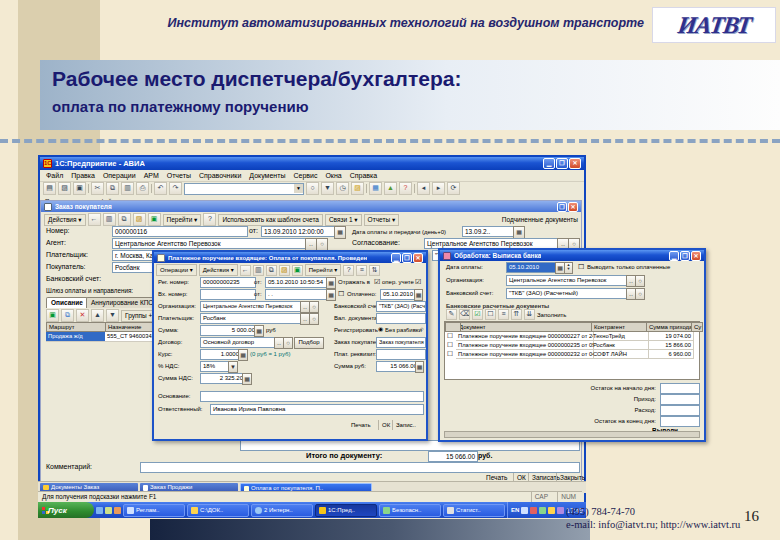 The image size is (780, 540). What do you see at coordinates (297, 282) in the screenshot?
I see `reg-date-input: 05.10.2010 10:50:54` at bounding box center [297, 282].